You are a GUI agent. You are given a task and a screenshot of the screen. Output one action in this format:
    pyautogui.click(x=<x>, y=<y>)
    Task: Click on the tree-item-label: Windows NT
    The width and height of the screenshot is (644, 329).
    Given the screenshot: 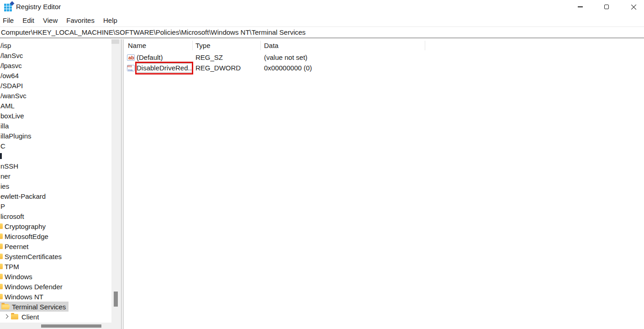 What is the action you would take?
    pyautogui.click(x=24, y=297)
    